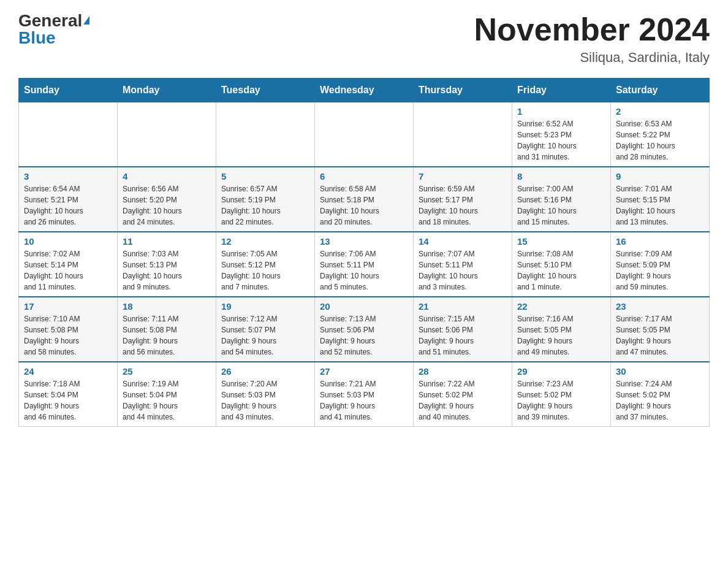 Image resolution: width=728 pixels, height=563 pixels. I want to click on day-number: 12, so click(265, 242).